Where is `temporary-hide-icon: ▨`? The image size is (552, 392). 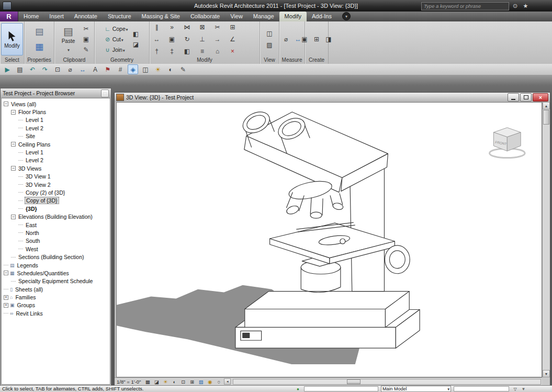 temporary-hide-icon: ▨ is located at coordinates (201, 382).